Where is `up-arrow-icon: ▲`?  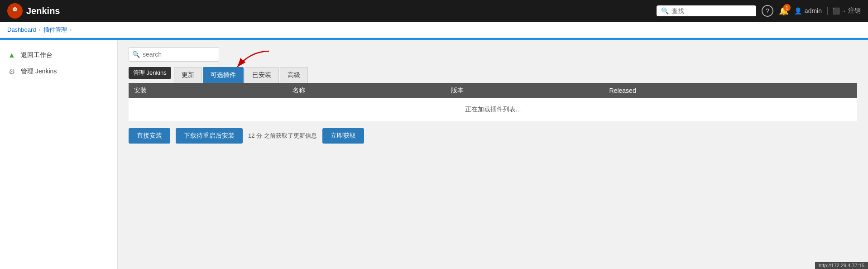
up-arrow-icon: ▲ is located at coordinates (12, 55).